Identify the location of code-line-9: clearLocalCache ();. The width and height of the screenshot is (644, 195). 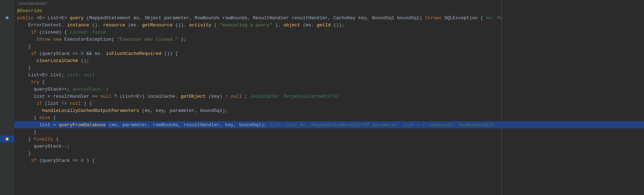
(329, 61).